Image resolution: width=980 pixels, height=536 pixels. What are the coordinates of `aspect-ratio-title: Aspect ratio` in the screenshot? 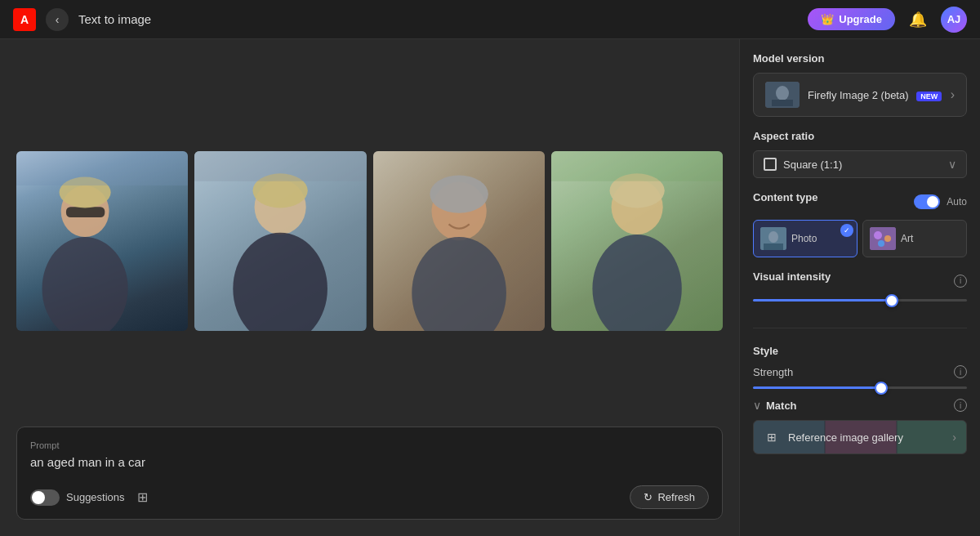 It's located at (860, 136).